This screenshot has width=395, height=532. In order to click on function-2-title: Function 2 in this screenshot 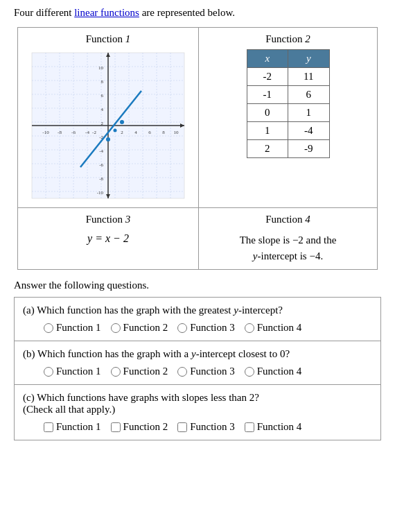, I will do `click(288, 39)`.